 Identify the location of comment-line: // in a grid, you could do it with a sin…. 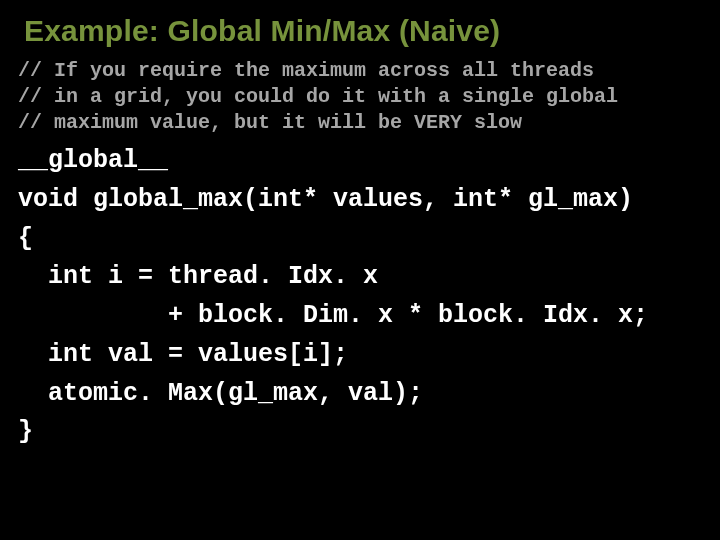
(318, 96).